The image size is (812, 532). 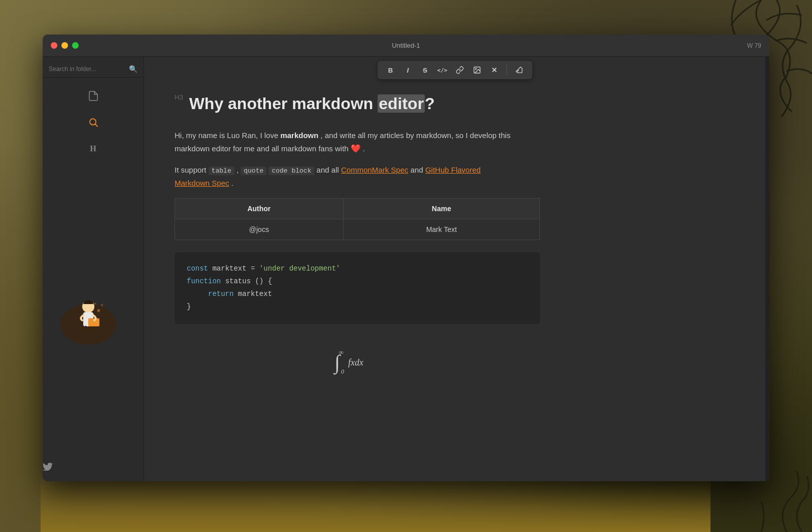 What do you see at coordinates (227, 135) in the screenshot?
I see `para1-start: Hi, my name is Luo Ran, I love` at bounding box center [227, 135].